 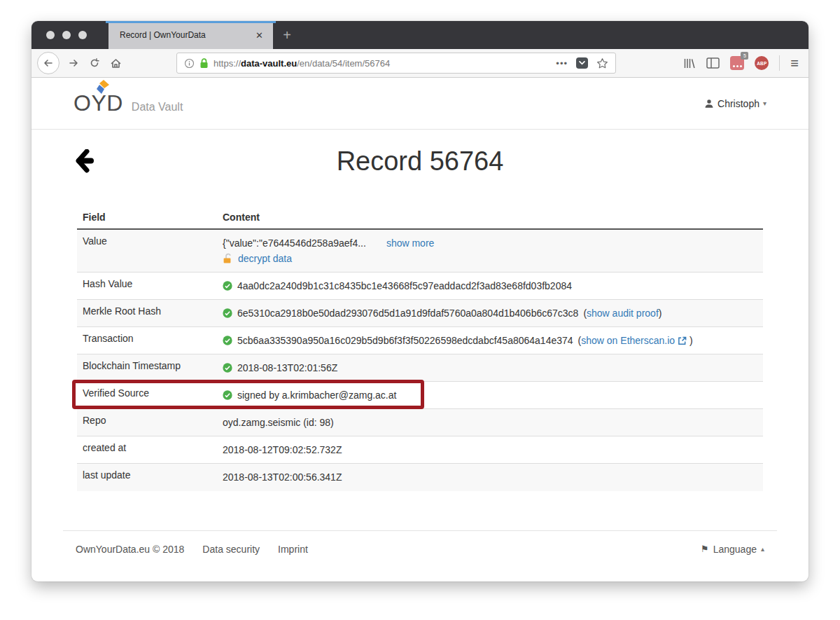 What do you see at coordinates (259, 35) in the screenshot?
I see `tab-close-icon: ✕` at bounding box center [259, 35].